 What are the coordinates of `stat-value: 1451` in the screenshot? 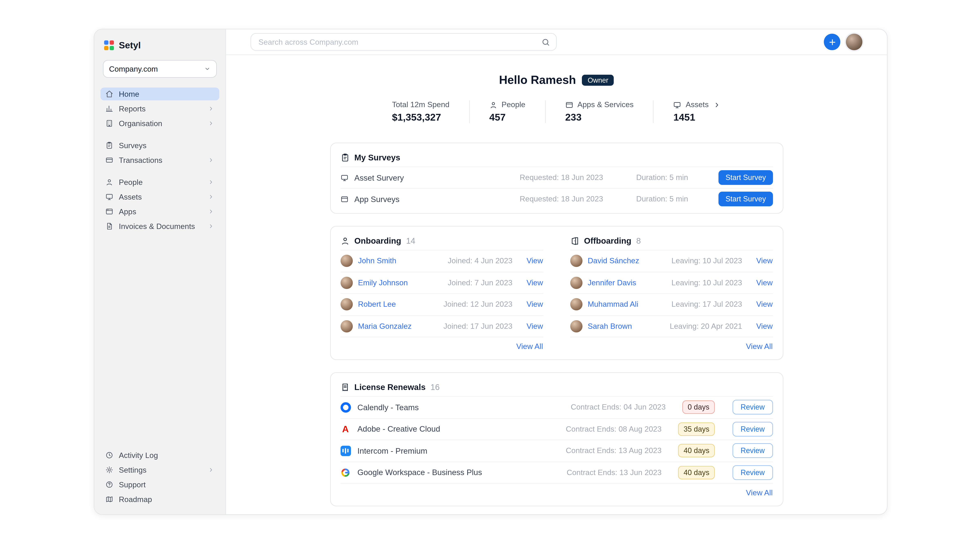 It's located at (697, 118).